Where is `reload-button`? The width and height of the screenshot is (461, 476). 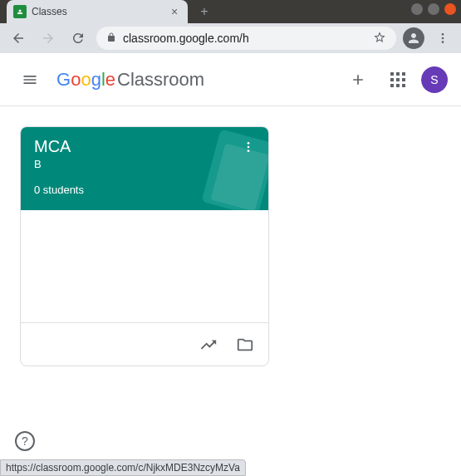
reload-button is located at coordinates (78, 38).